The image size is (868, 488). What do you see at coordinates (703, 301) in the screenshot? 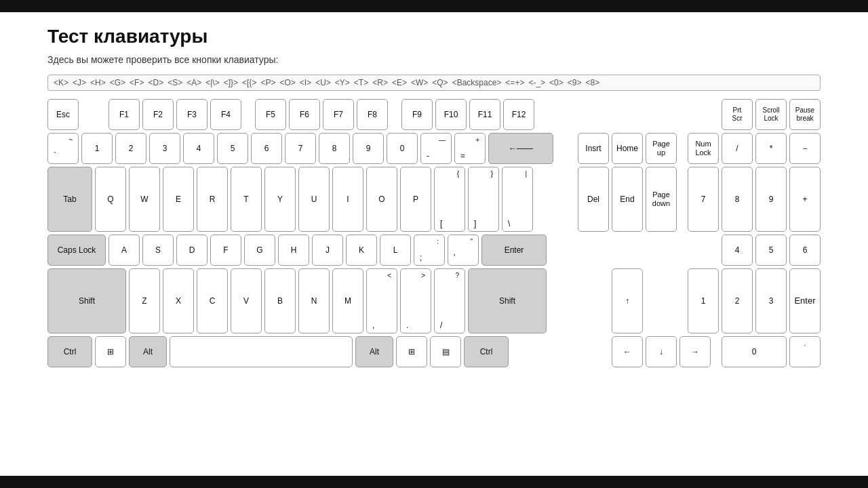
I see `key-num-1: 1` at bounding box center [703, 301].